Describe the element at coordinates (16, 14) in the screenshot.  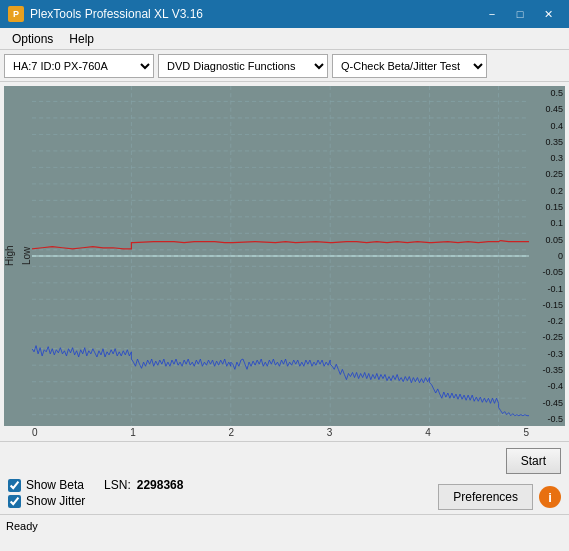
I see `app-icon: P` at that location.